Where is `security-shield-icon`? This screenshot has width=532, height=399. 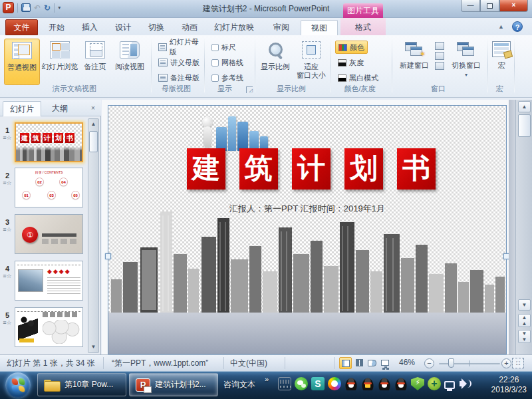 security-shield-icon is located at coordinates (418, 384).